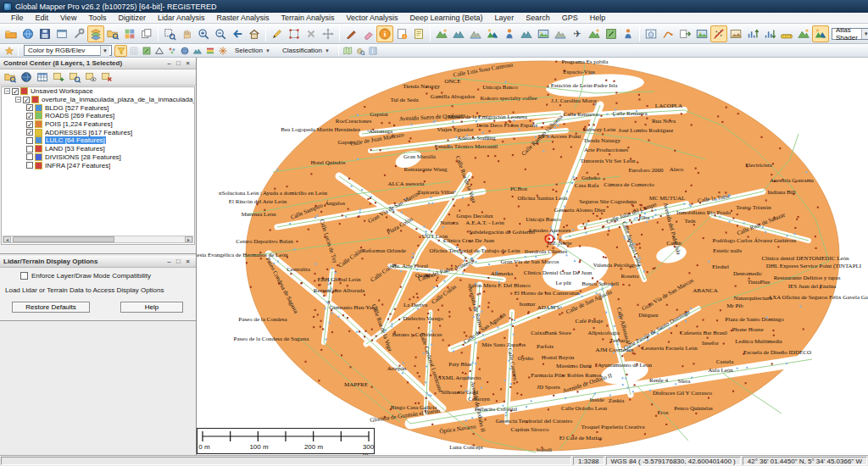 The height and width of the screenshot is (466, 868). I want to click on layerx-icon, so click(107, 78).